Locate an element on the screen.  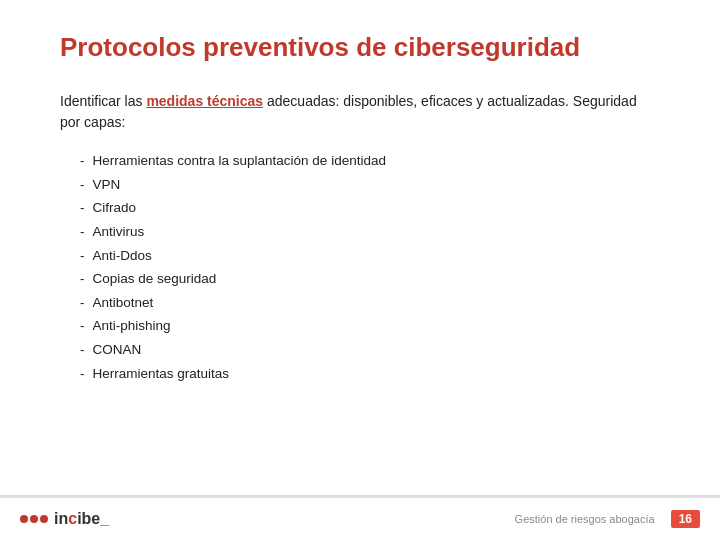
list-item-text: CONAN is located at coordinates (118, 350).